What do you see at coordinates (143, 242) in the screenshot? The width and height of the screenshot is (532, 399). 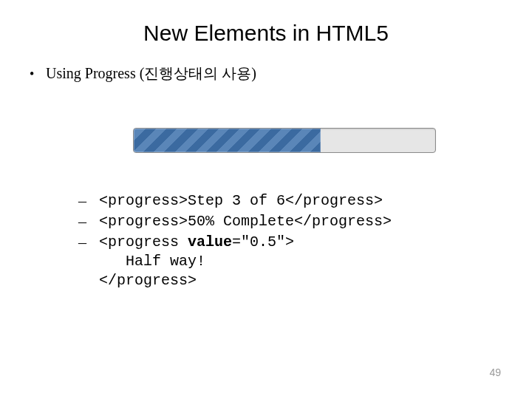 I see `code-frag: <progress` at bounding box center [143, 242].